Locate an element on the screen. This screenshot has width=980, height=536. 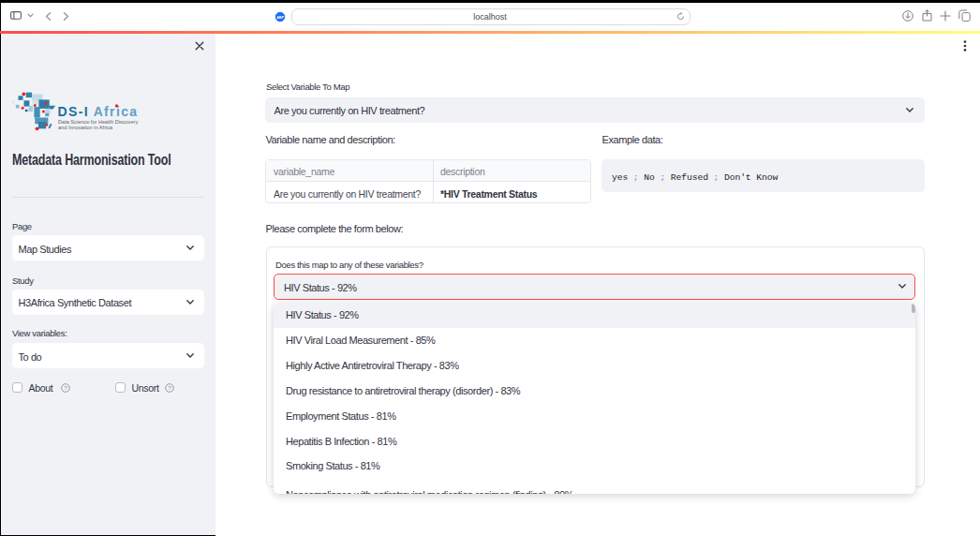
svg-text:Data Science for Health Discov: Data Science for Health Discovery is located at coordinates (97, 122).